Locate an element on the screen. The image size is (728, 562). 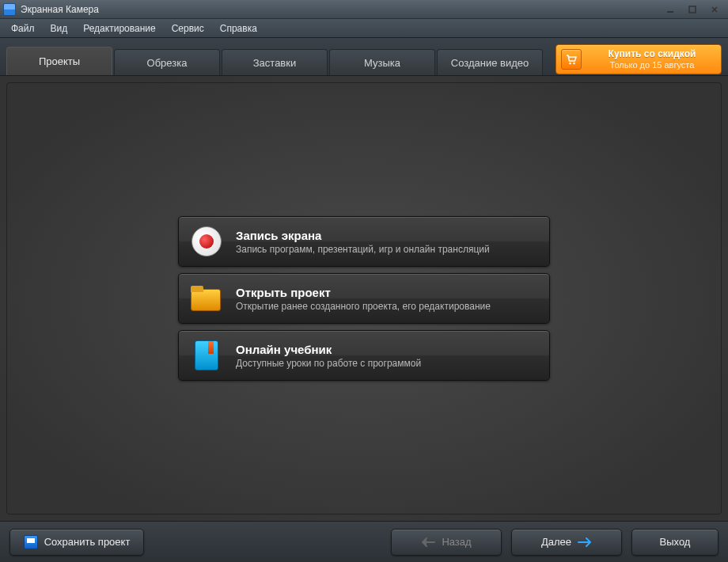
record-icon is located at coordinates (207, 241).